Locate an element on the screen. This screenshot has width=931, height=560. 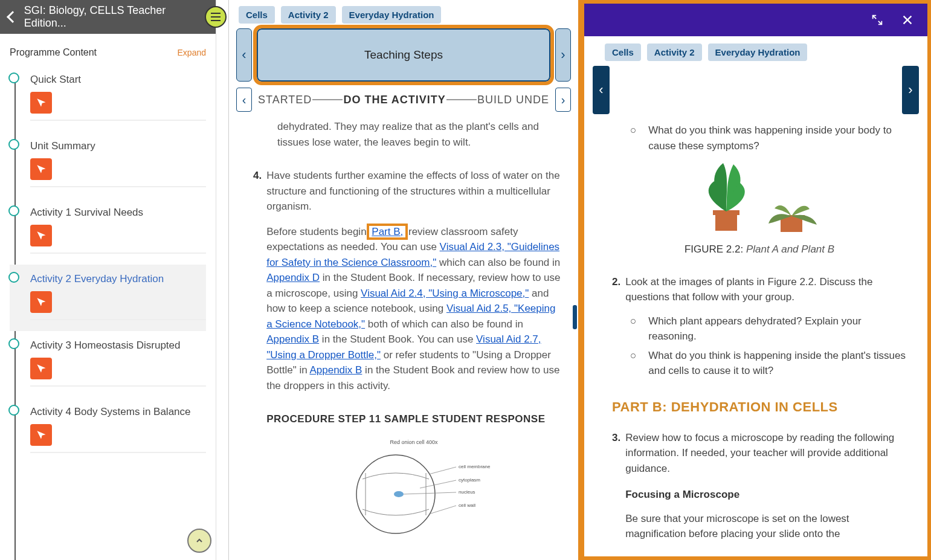
programme-row: Programme Content Expand is located at coordinates (108, 50).